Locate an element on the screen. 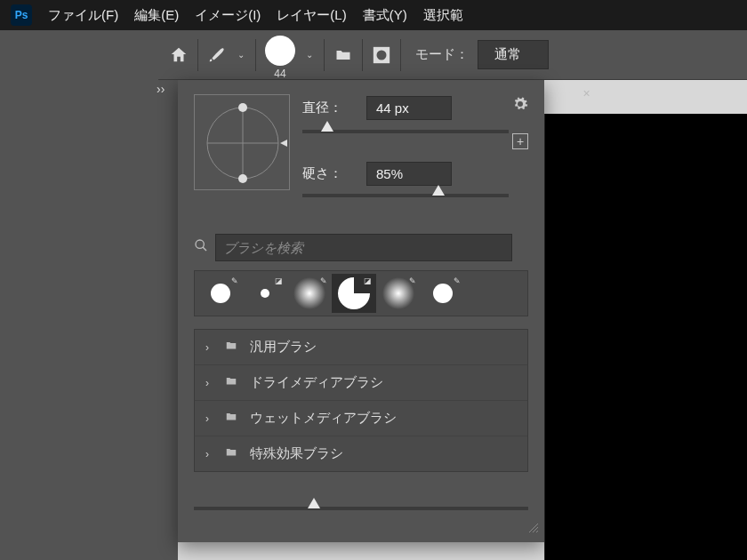 Image resolution: width=747 pixels, height=560 pixels. preset-soft-round: ✎ is located at coordinates (309, 293).